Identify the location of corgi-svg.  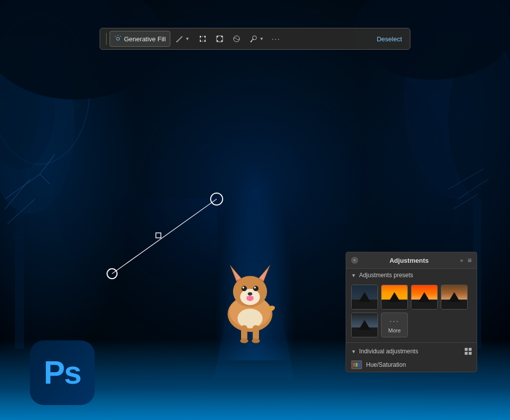
(250, 301).